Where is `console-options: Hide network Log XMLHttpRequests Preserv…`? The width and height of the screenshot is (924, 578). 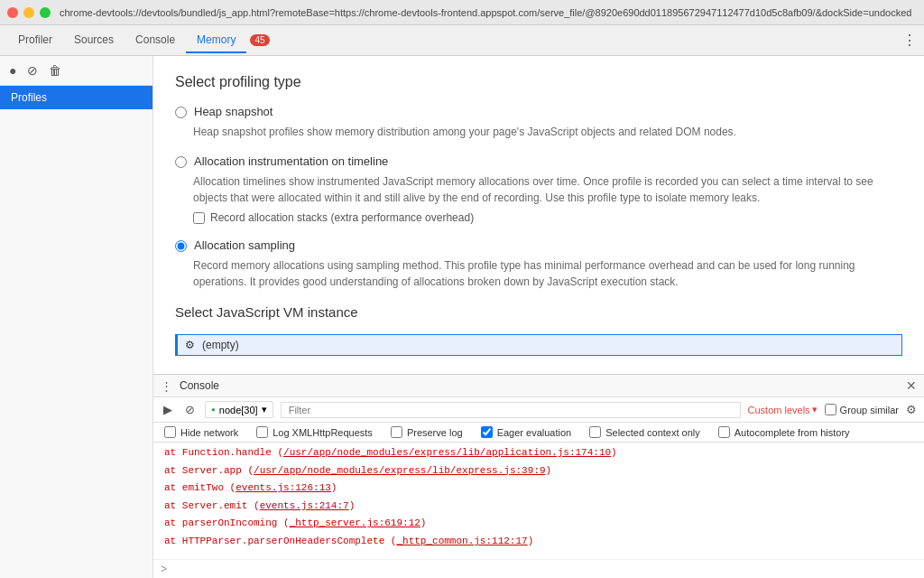 console-options: Hide network Log XMLHttpRequests Preserv… is located at coordinates (539, 433).